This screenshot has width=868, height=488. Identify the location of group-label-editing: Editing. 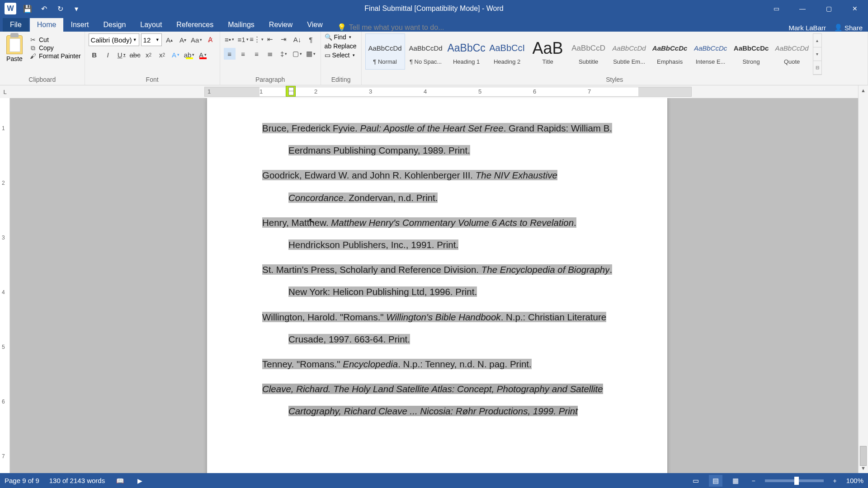
(341, 80).